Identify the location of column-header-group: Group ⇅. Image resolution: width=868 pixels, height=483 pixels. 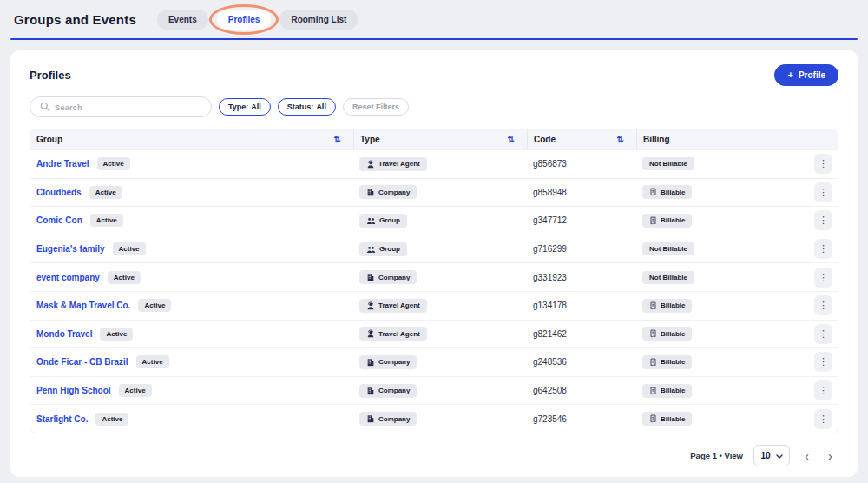
(192, 139).